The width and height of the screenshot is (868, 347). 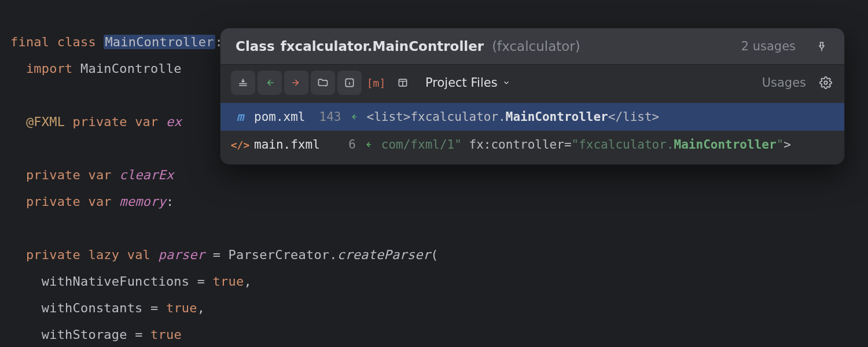 What do you see at coordinates (513, 117) in the screenshot?
I see `result-snippet: <list>fxcalculator.MainController</list>` at bounding box center [513, 117].